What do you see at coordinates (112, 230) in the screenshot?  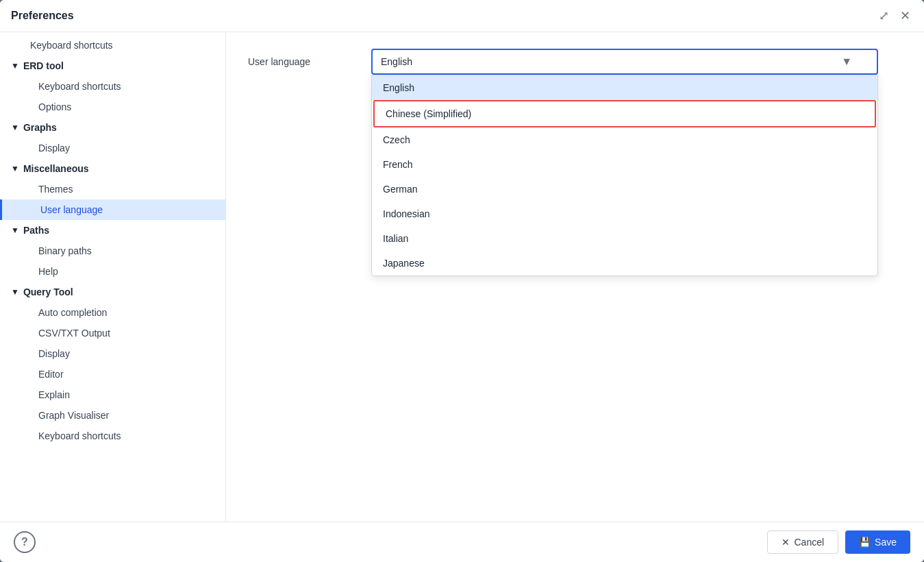 I see `sidebar-item-paths: ▼ Paths` at bounding box center [112, 230].